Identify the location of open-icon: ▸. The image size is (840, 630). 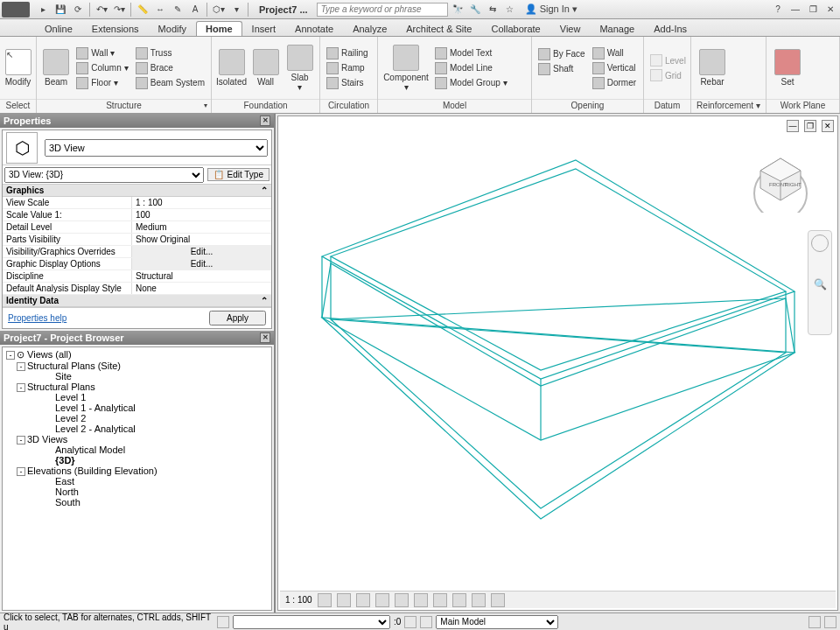
(43, 10).